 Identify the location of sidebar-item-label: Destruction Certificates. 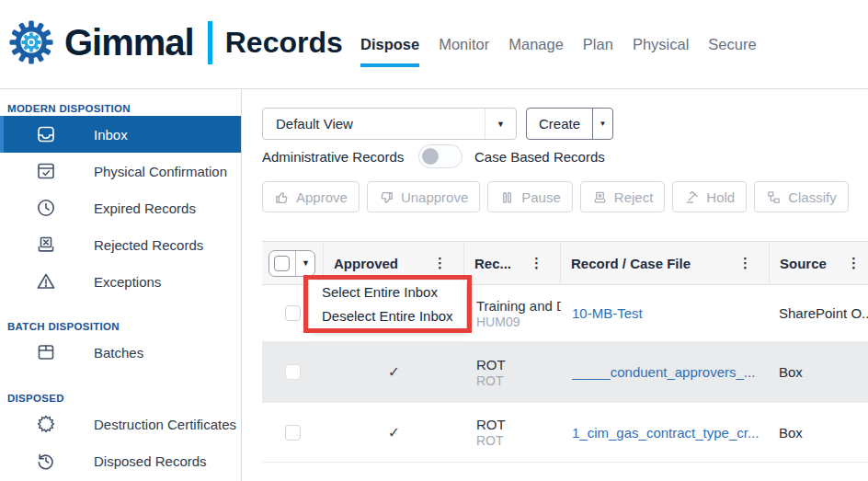
(166, 425).